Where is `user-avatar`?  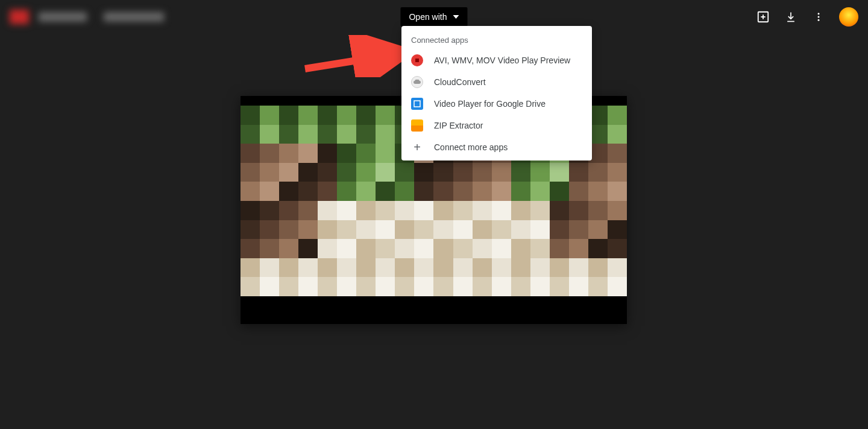
user-avatar is located at coordinates (849, 17).